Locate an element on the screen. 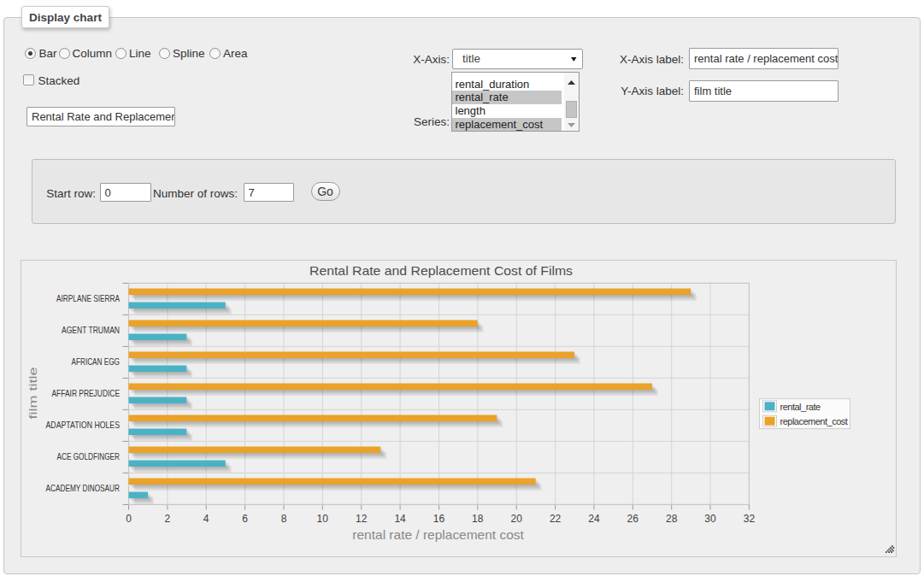 The width and height of the screenshot is (924, 582). svg-text: 28 is located at coordinates (672, 519).